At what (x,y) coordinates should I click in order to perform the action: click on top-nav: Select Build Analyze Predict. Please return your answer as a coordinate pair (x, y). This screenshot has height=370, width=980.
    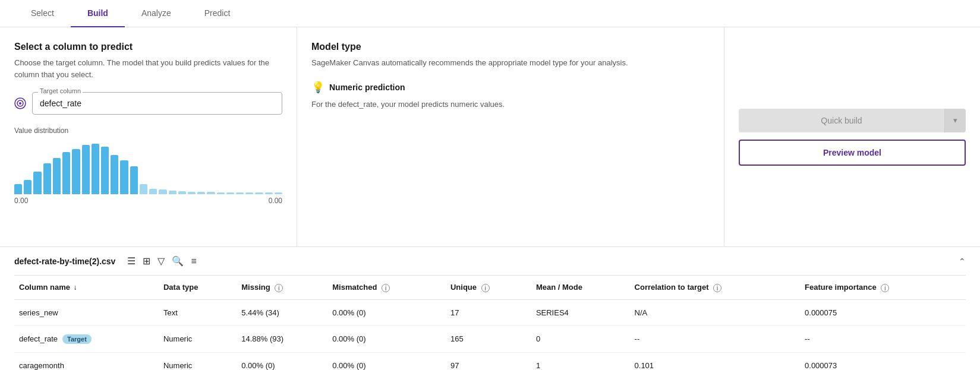
    Looking at the image, I should click on (490, 14).